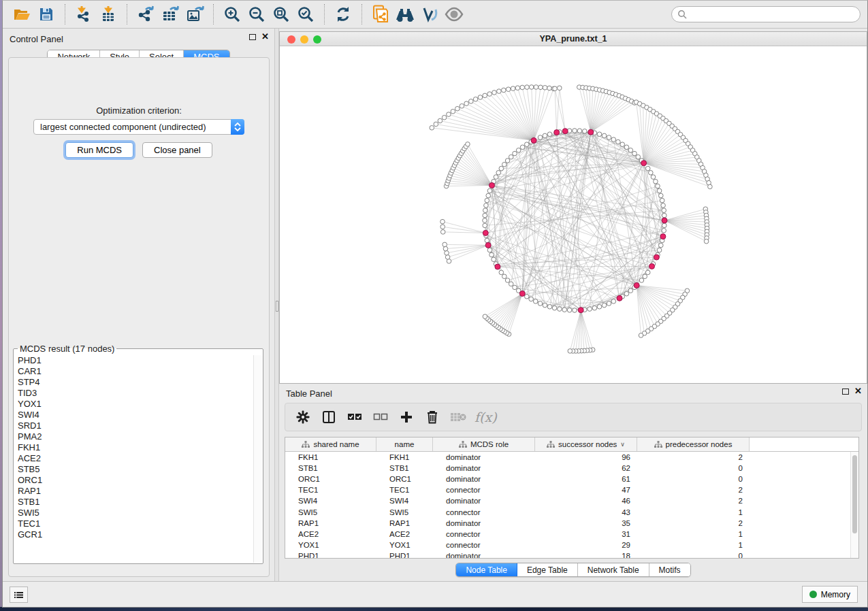 This screenshot has width=868, height=611. Describe the element at coordinates (133, 426) in the screenshot. I see `mcds-result-item: SRD1` at that location.